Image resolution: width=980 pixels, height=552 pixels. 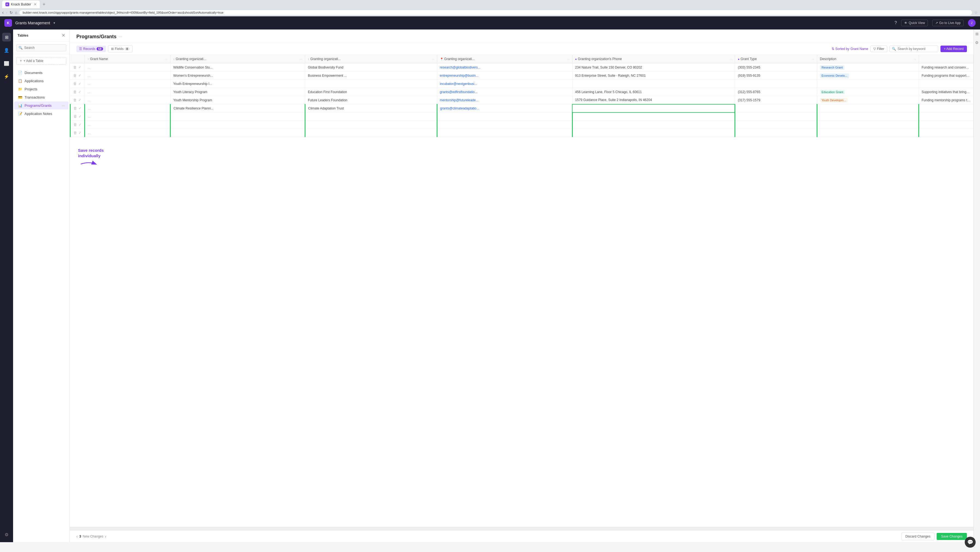 What do you see at coordinates (654, 67) in the screenshot?
I see `org3-cell: 234 Nature Trail, Suite 150 Denver, CO 8…` at bounding box center [654, 67].